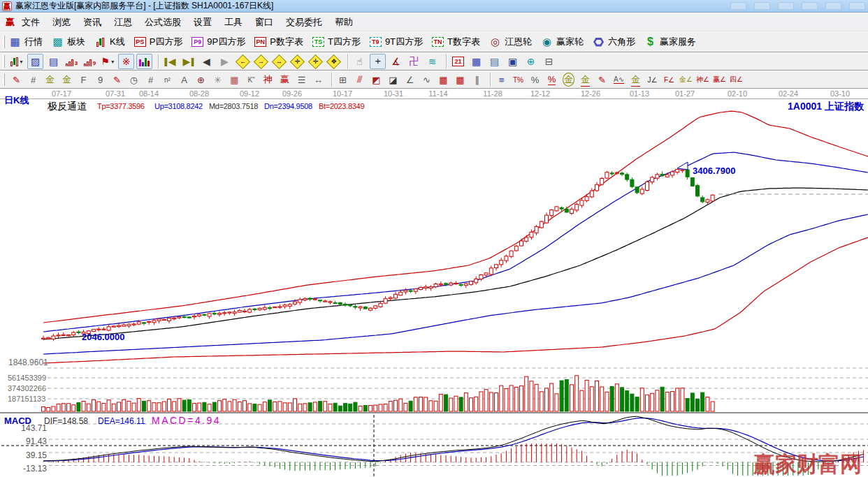 The image size is (868, 477). What do you see at coordinates (586, 80) in the screenshot?
I see `draw-gold-line: 金` at bounding box center [586, 80].